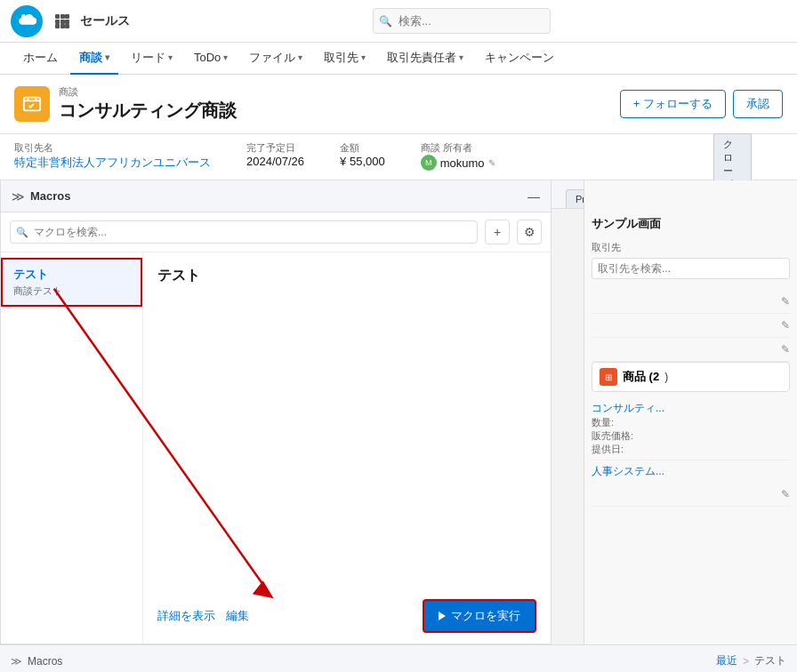  I want to click on right-panel-title: サンプル画面, so click(690, 224).